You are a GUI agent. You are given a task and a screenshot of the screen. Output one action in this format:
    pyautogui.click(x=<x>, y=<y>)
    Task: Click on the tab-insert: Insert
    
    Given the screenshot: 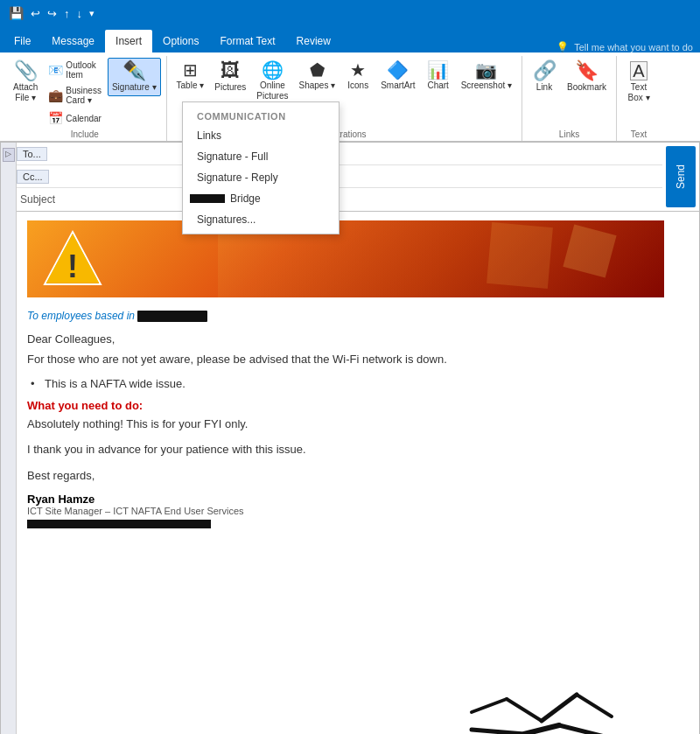 What is the action you would take?
    pyautogui.click(x=129, y=41)
    